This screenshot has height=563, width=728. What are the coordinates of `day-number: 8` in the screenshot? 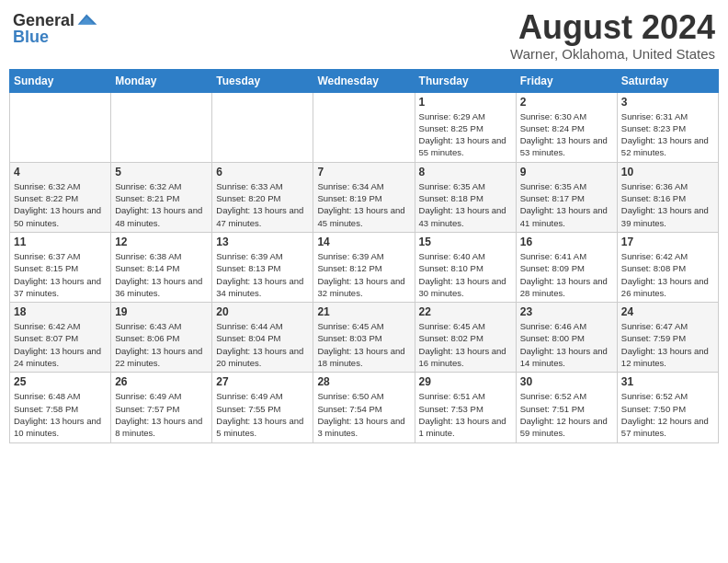 It's located at (465, 172).